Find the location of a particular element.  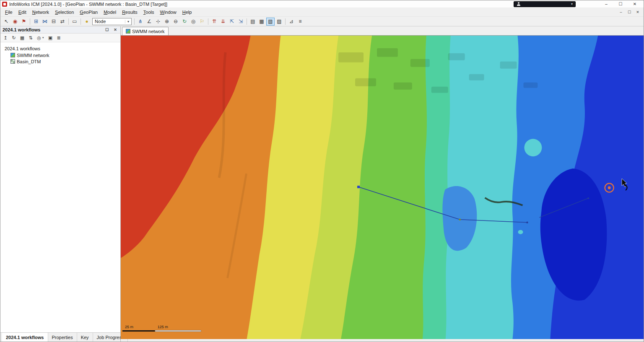

grid-icon: ▦ is located at coordinates (22, 38).